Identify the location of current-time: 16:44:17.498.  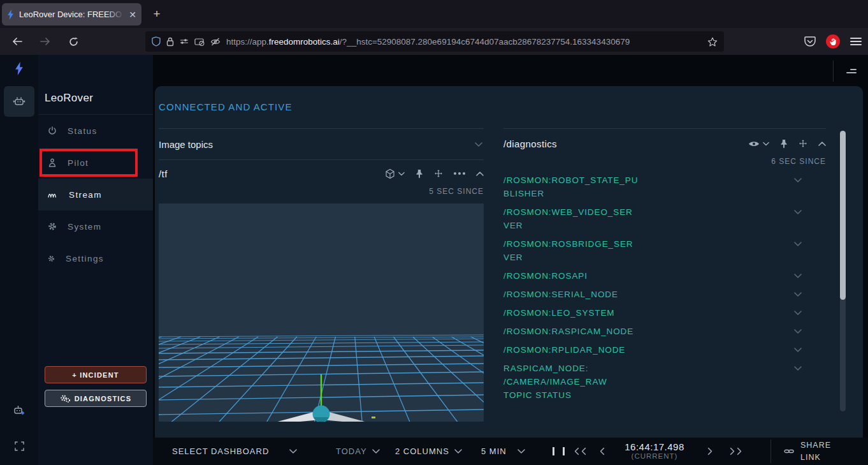
(655, 447).